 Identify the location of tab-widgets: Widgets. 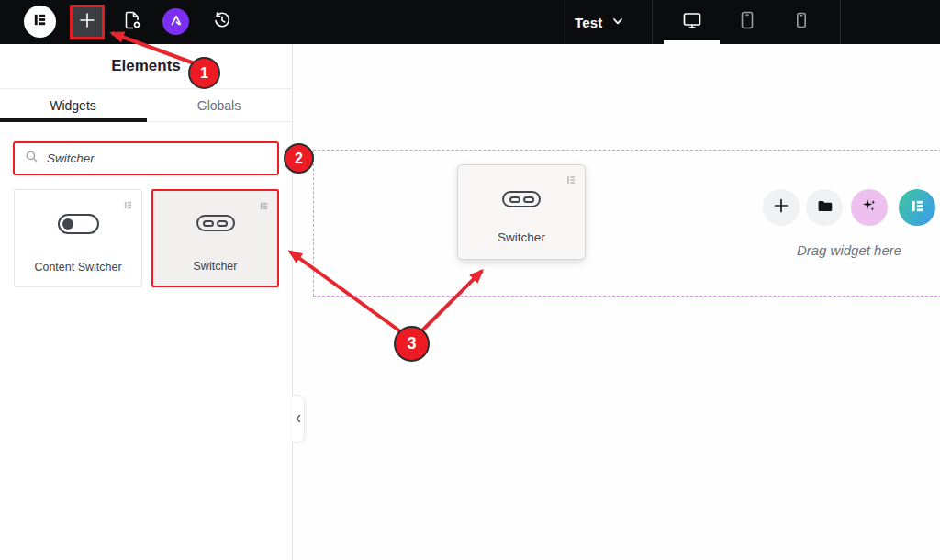
(73, 105).